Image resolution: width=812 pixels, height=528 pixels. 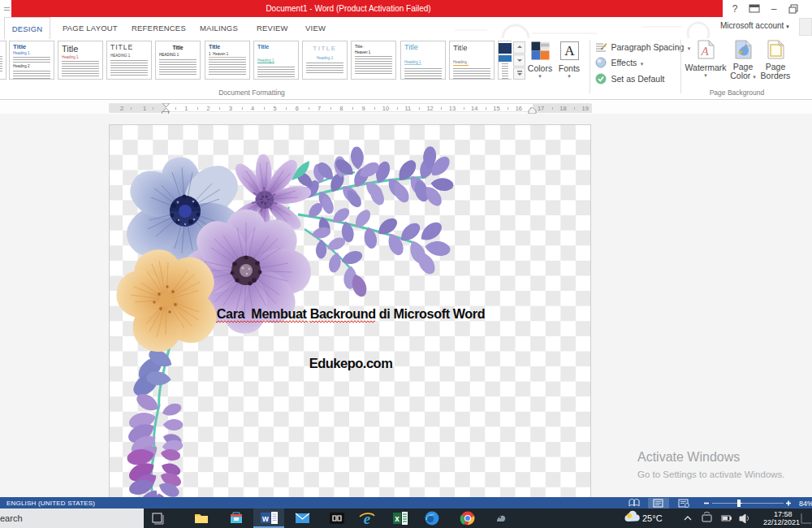 What do you see at coordinates (397, 518) in the screenshot?
I see `svg-text: x` at bounding box center [397, 518].